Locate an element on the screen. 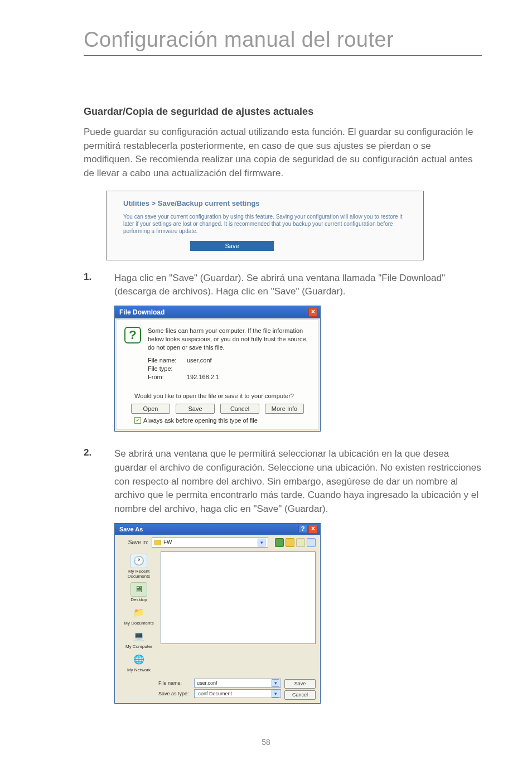 This screenshot has width=532, height=760. savein-value: FW is located at coordinates (168, 542).